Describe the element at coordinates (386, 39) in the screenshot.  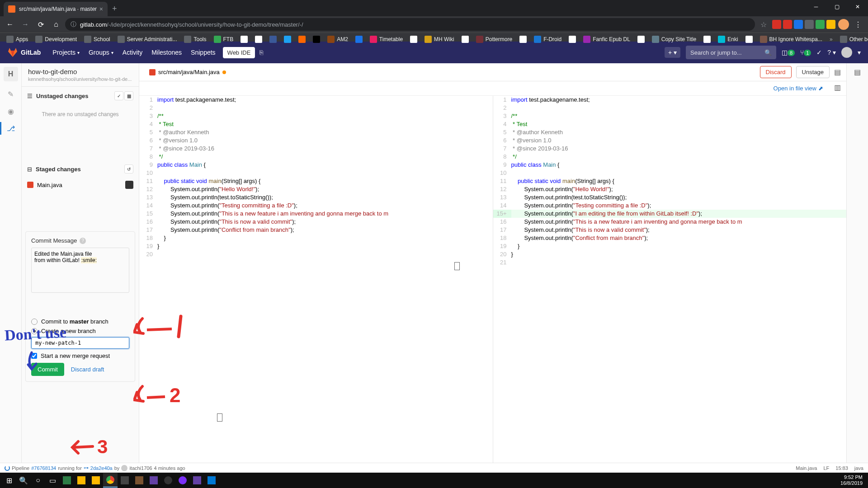
I see `bookmark-item: Timetable` at that location.